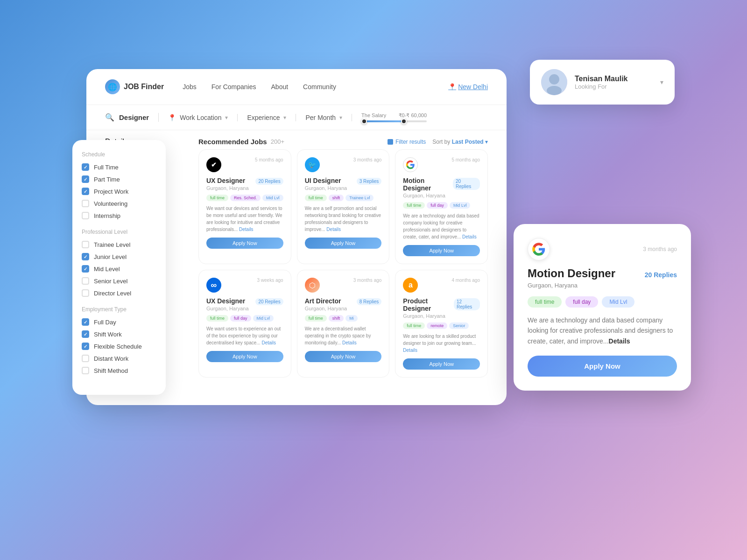  I want to click on filter-fullday: Full Day, so click(119, 322).